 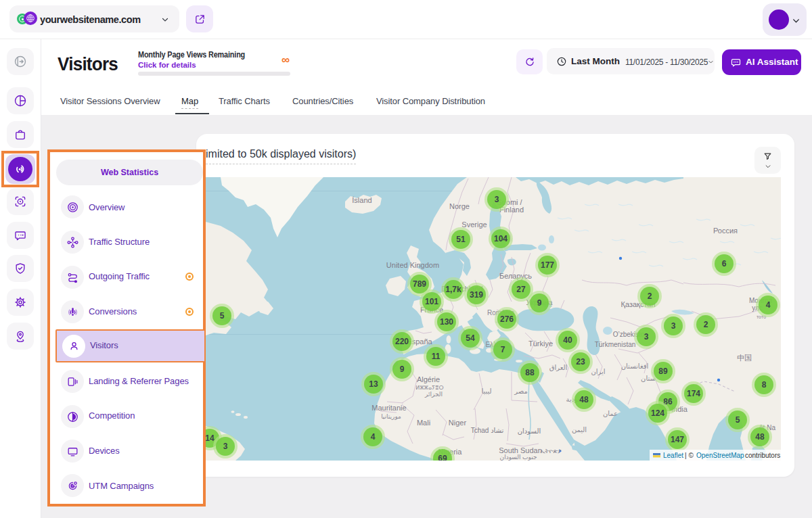 I want to click on svg-text: Algérie, so click(x=428, y=379).